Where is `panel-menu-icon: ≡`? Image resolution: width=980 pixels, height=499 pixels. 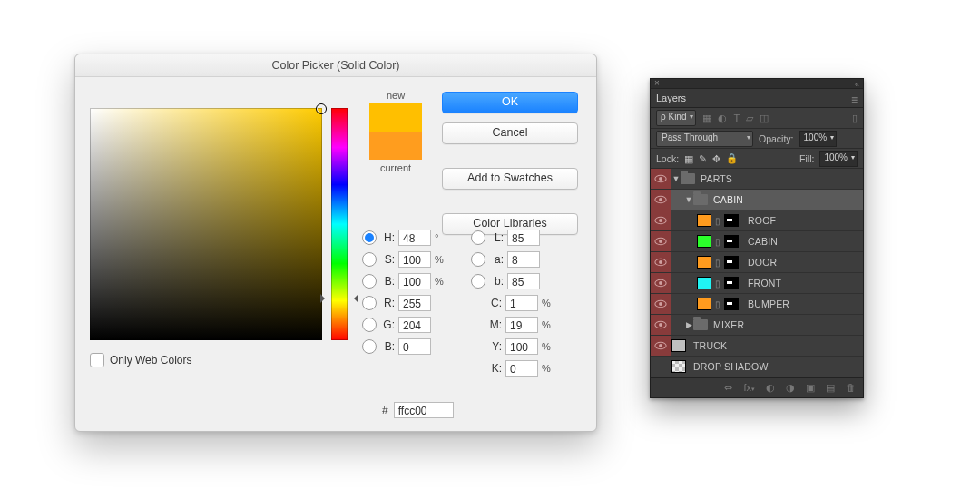 panel-menu-icon: ≡ is located at coordinates (855, 100).